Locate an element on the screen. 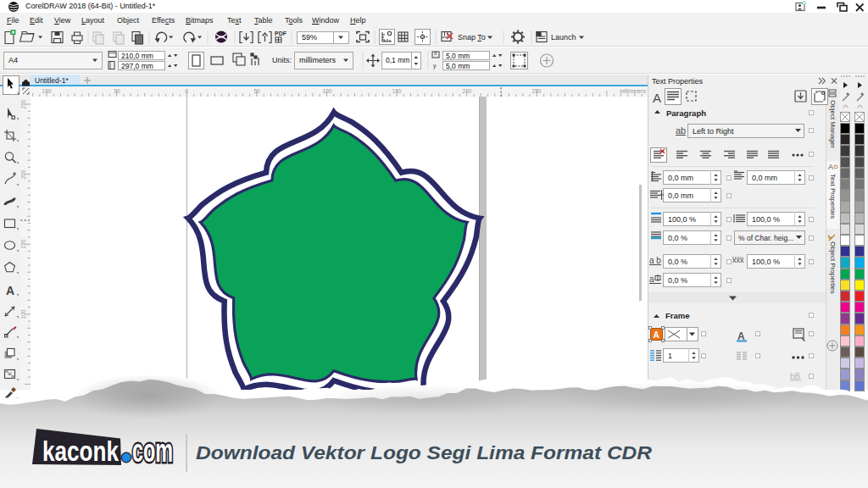 This screenshot has height=488, width=868. svg-text: kaconk is located at coordinates (81, 451).